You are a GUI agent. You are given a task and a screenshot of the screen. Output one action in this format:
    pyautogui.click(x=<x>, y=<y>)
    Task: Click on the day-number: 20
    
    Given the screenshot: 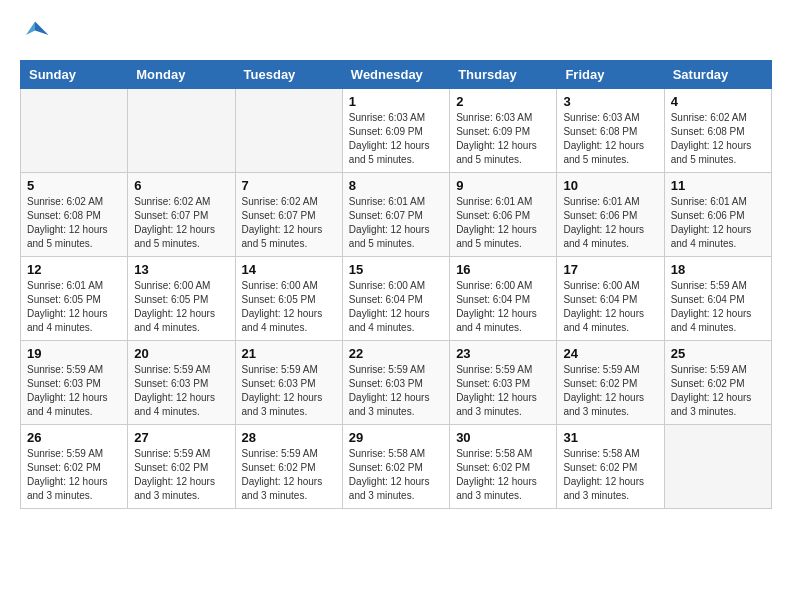 What is the action you would take?
    pyautogui.click(x=181, y=354)
    